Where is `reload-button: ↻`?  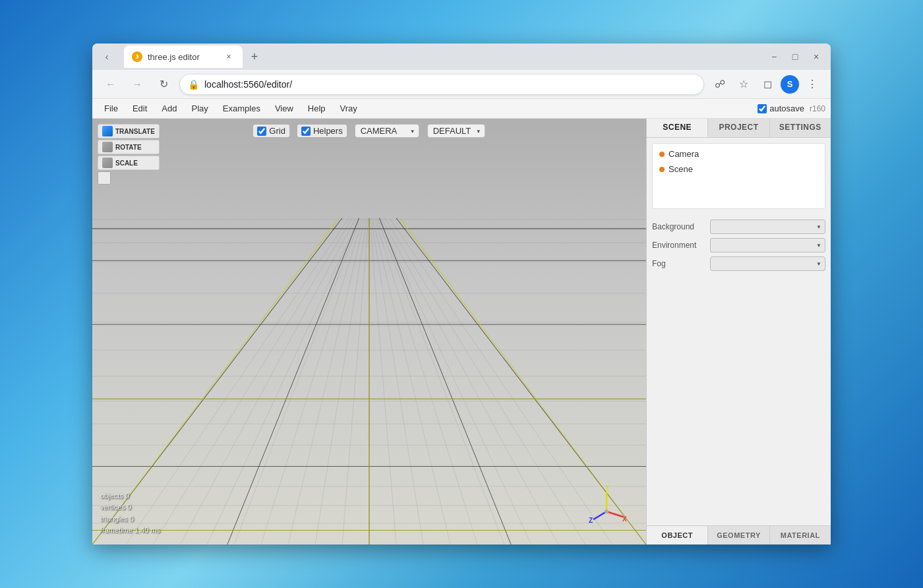 reload-button: ↻ is located at coordinates (164, 84).